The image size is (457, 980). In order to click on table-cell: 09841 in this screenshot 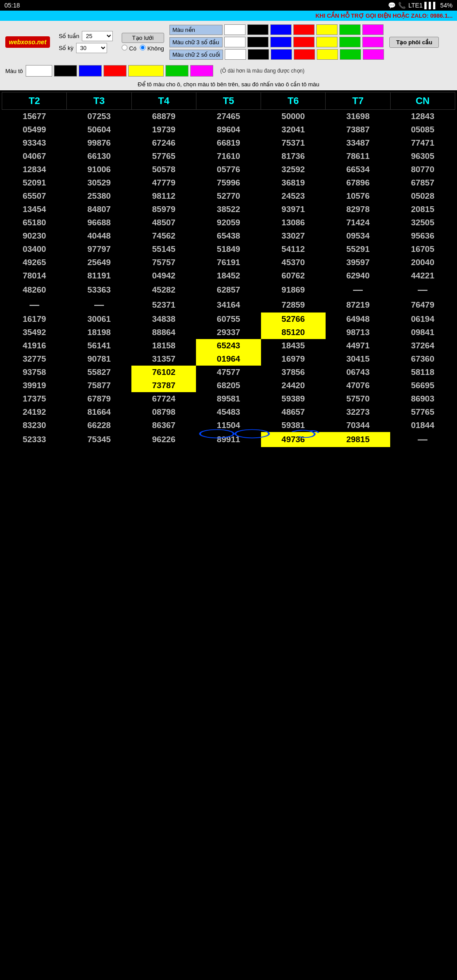, I will do `click(422, 332)`.